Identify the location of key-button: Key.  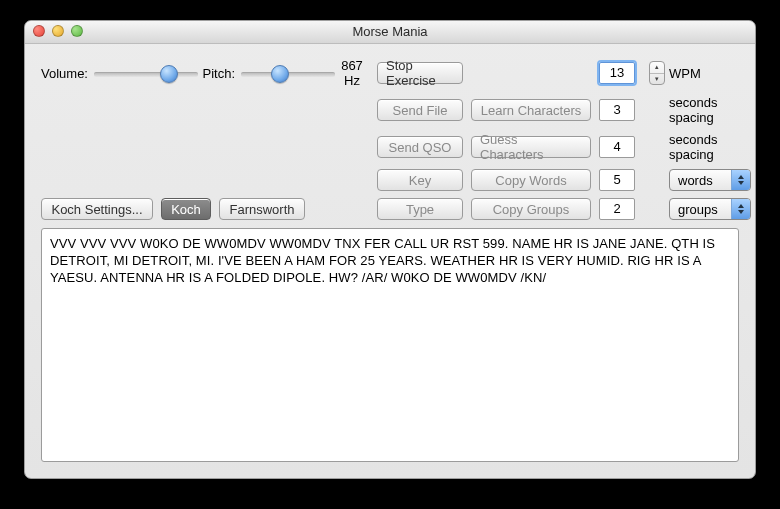
(420, 180).